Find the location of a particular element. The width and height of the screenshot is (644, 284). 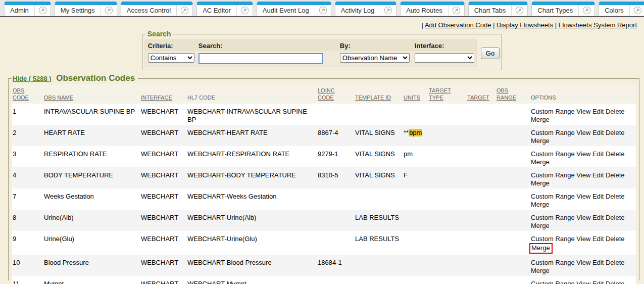

tab-colors: Colors is located at coordinates (621, 9).